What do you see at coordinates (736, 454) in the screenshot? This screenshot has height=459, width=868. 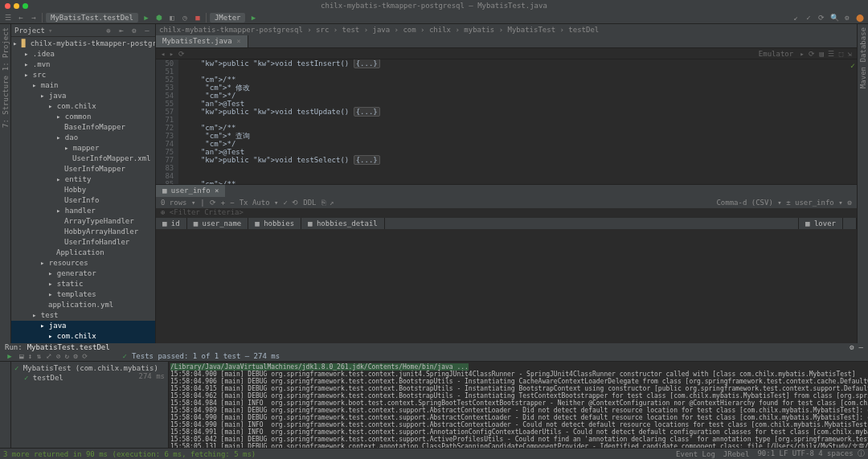 I see `jrebel-link: JRebel` at bounding box center [736, 454].